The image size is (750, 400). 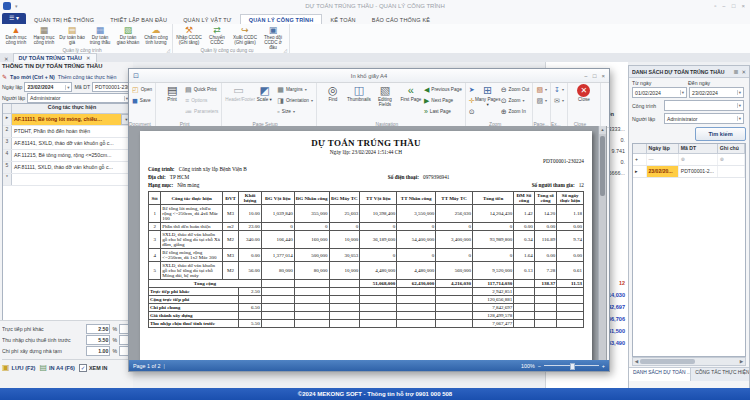 I want to click on task-row: 2PTDHT, Phần thô đến hoàn thiện, so click(x=68, y=132).